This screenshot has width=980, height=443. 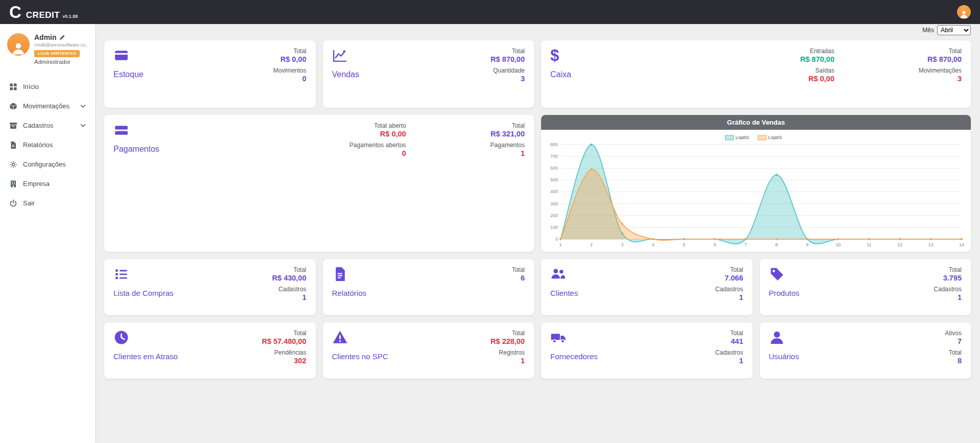 I want to click on svg-text: 10, so click(x=838, y=245).